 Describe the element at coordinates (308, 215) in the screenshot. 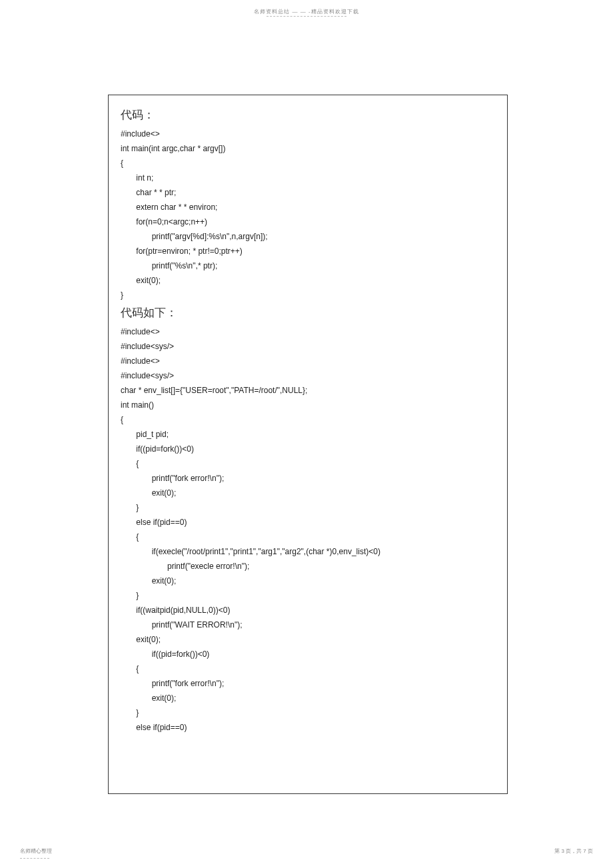

I see `section1-code: #include<> int main(int argc,char * argv…` at that location.